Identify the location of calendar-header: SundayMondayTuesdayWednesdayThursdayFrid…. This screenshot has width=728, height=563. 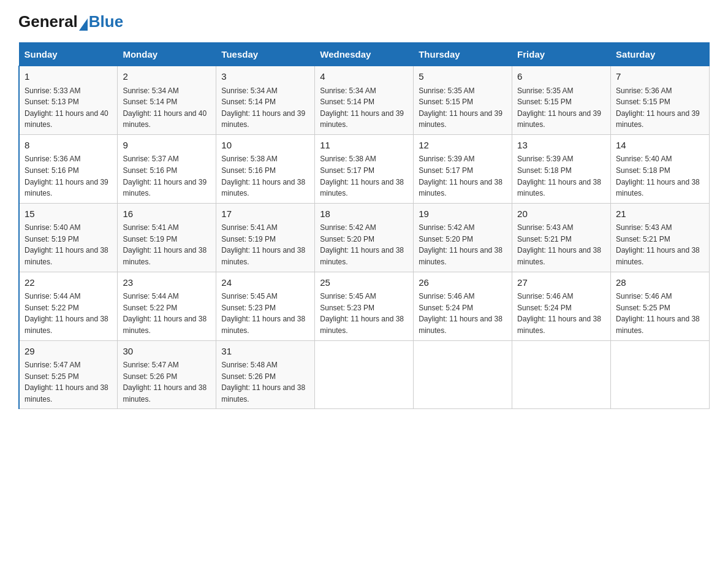
(364, 55).